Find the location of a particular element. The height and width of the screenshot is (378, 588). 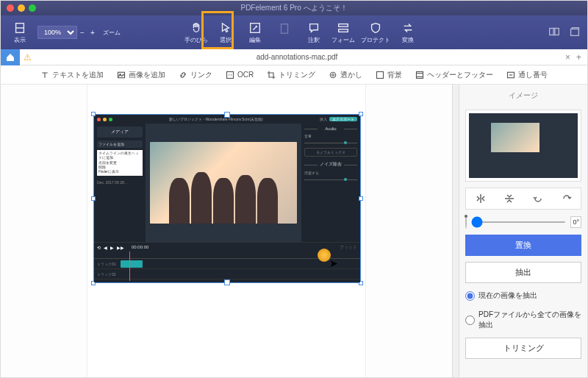

extract-button: 抽出 is located at coordinates (523, 272).